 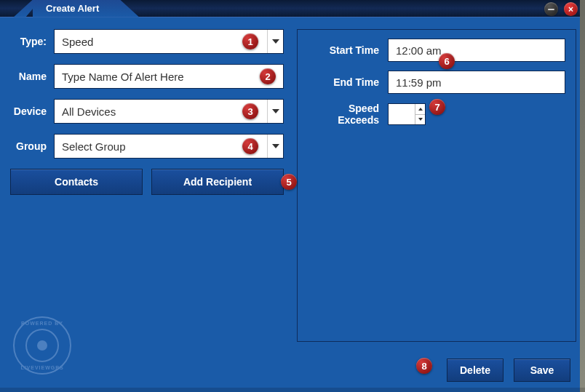 I want to click on annotation-5: 5, so click(x=289, y=182).